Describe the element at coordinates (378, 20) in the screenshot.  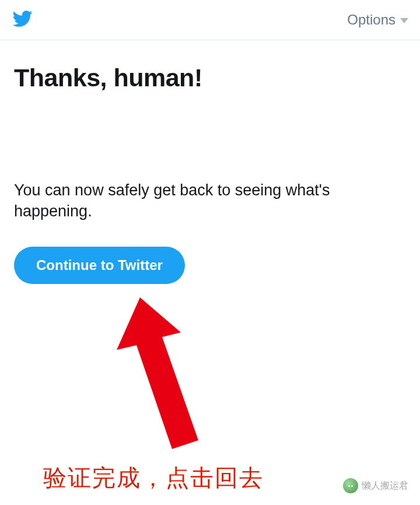
I see `options-menu-button: Options` at that location.